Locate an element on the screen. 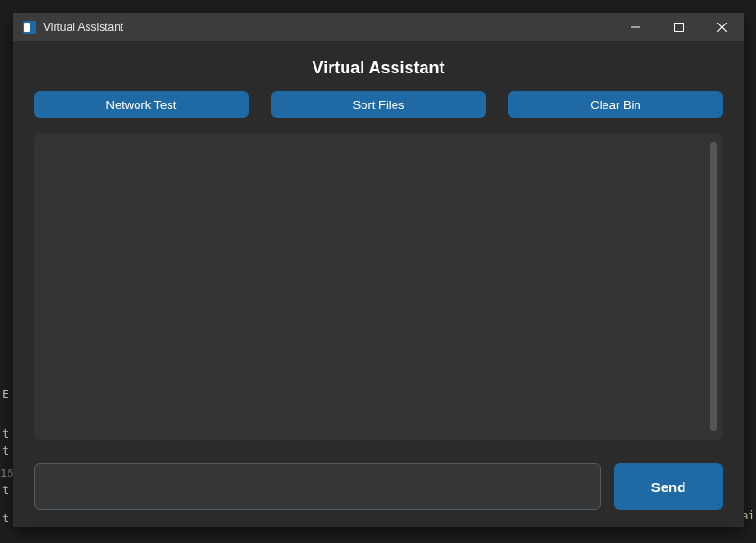 The height and width of the screenshot is (543, 756). window-title: Virtual Assistant is located at coordinates (83, 27).